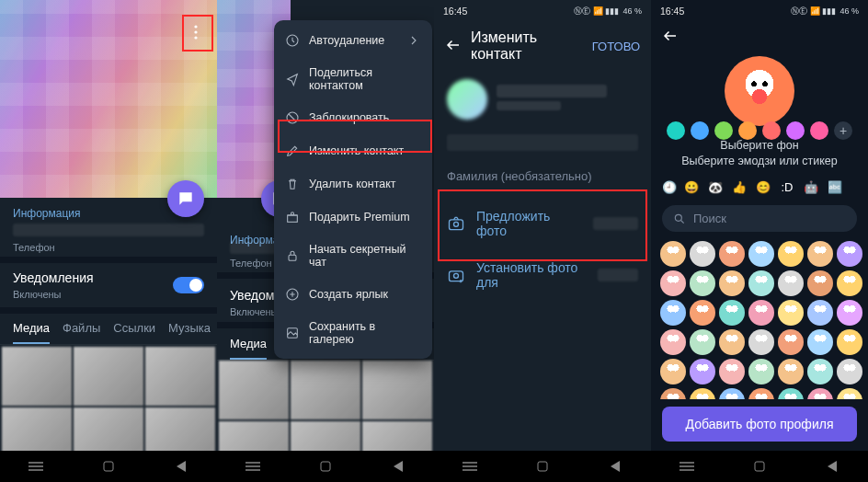 The image size is (868, 482). I want to click on menu-secret: Начать секретный чат, so click(353, 256).